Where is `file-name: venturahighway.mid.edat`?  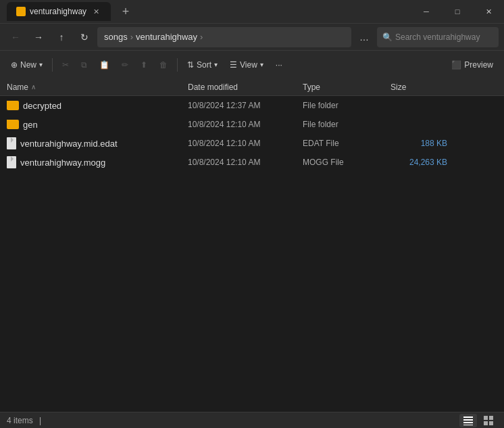 file-name: venturahighway.mid.edat is located at coordinates (91, 143).